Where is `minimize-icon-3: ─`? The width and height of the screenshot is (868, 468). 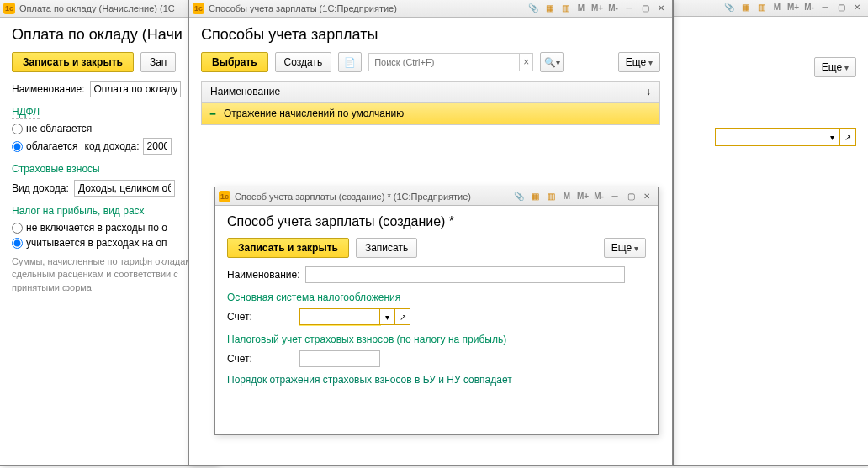 minimize-icon-3: ─ is located at coordinates (615, 197).